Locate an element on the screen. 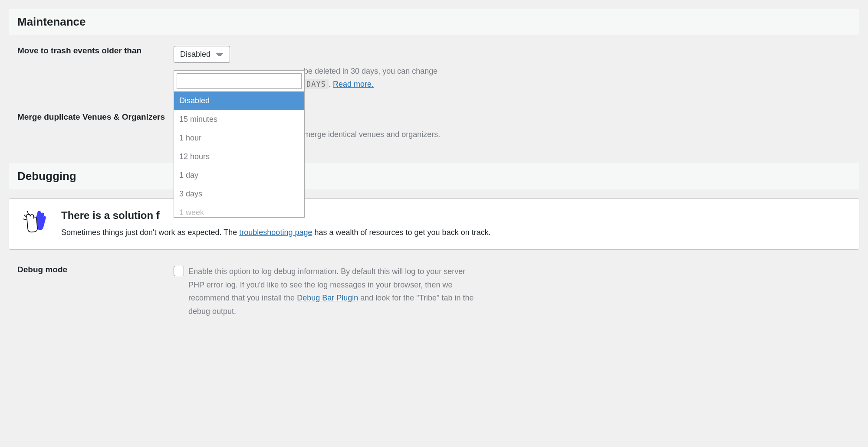 The image size is (868, 447). debug-checkbox-wrapper: Enable this option to log debug informat… is located at coordinates (512, 291).